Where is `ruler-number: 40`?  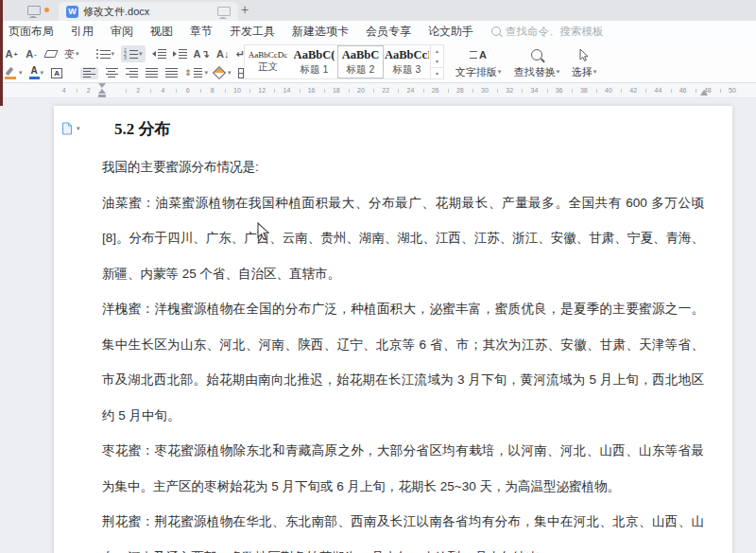 ruler-number: 40 is located at coordinates (609, 91).